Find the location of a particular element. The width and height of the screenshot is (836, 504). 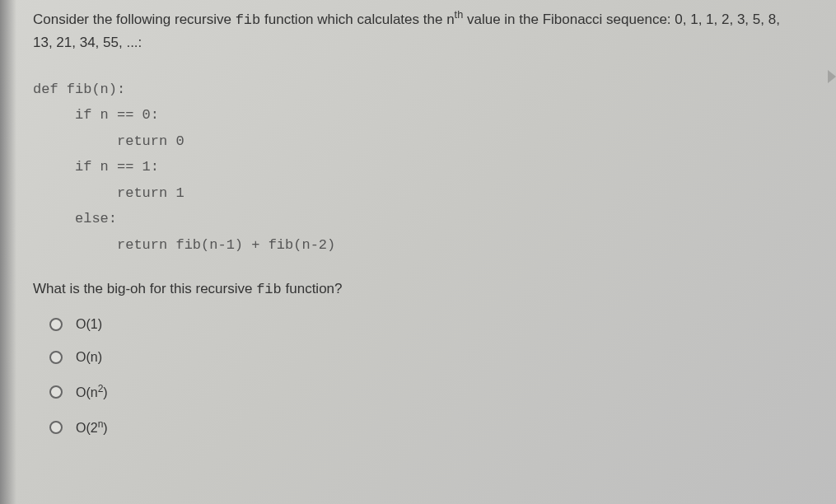

question-intro: Consider the following recursive fib fun… is located at coordinates (418, 30).